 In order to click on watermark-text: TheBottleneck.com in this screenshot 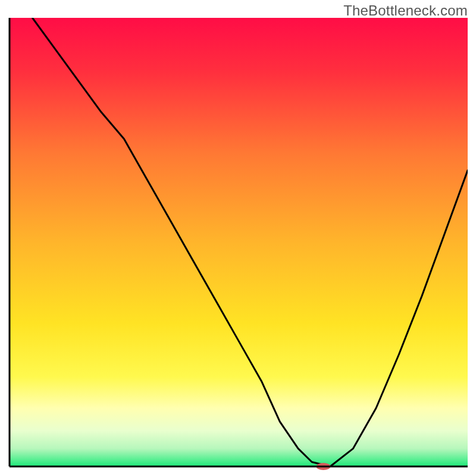, I will do `click(406, 11)`.